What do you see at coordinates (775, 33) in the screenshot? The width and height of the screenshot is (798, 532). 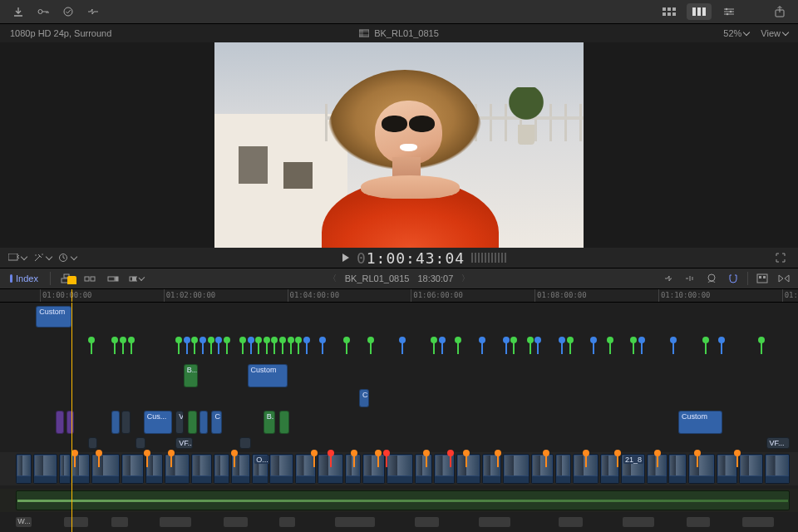 I see `view-menu: View` at bounding box center [775, 33].